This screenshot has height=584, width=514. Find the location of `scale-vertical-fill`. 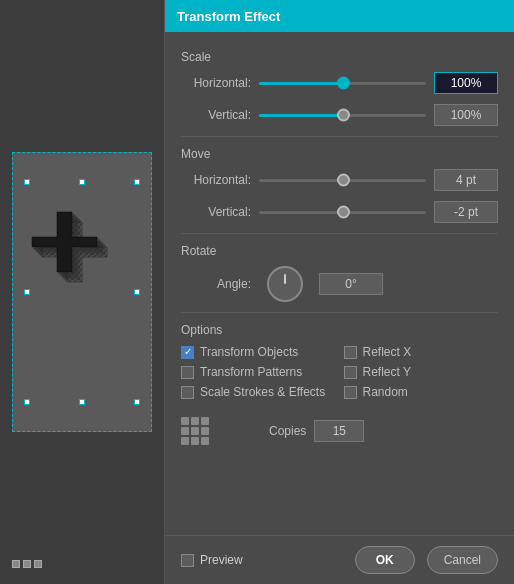

scale-vertical-fill is located at coordinates (301, 116).